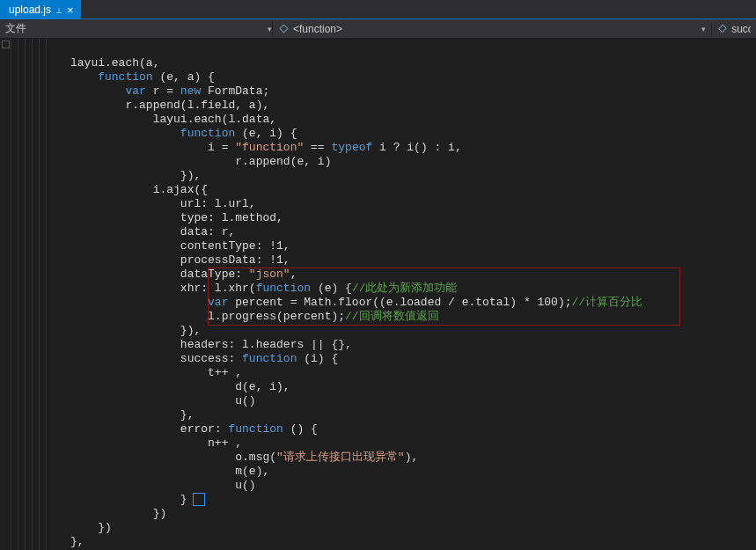  What do you see at coordinates (222, 148) in the screenshot?
I see `code-token: i =` at bounding box center [222, 148].